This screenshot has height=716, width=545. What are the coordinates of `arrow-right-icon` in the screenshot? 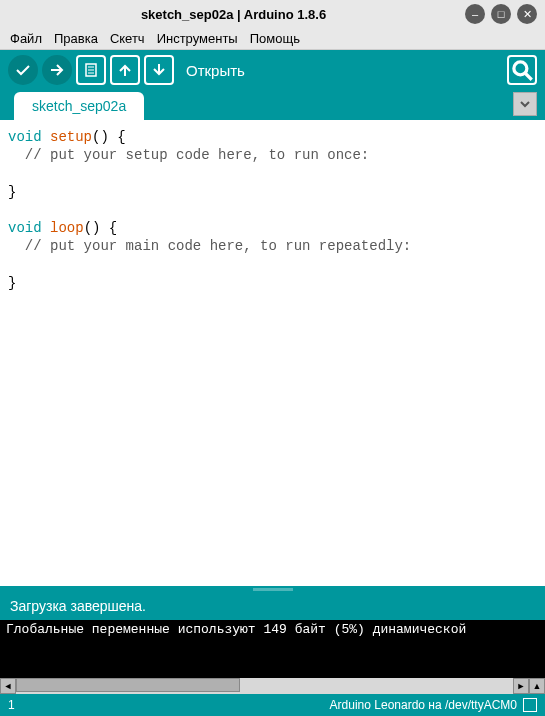 It's located at (57, 70).